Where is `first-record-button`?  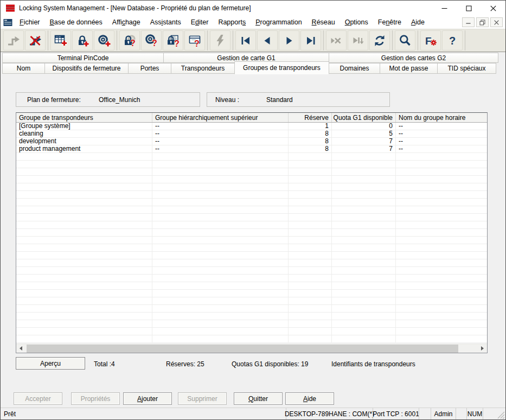
first-record-button is located at coordinates (246, 40).